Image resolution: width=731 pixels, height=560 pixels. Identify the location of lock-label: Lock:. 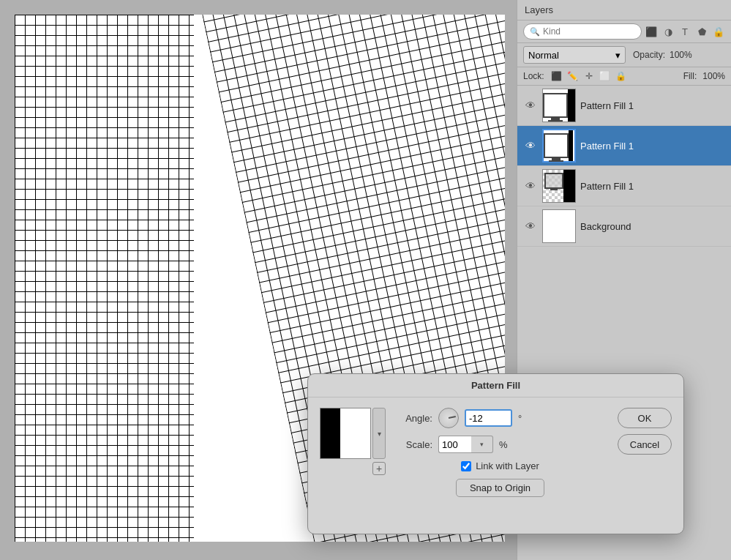
(534, 76).